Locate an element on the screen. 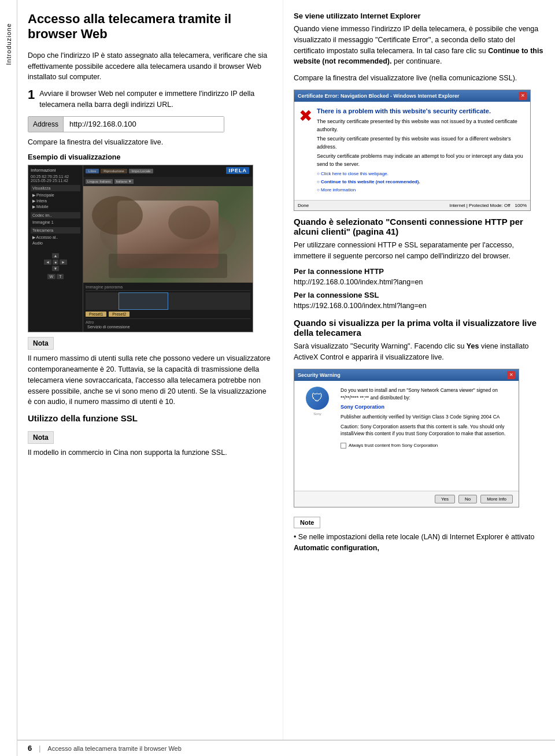  ie-screenshot: Certificate Error: Navigation Blocked - … is located at coordinates (412, 150).